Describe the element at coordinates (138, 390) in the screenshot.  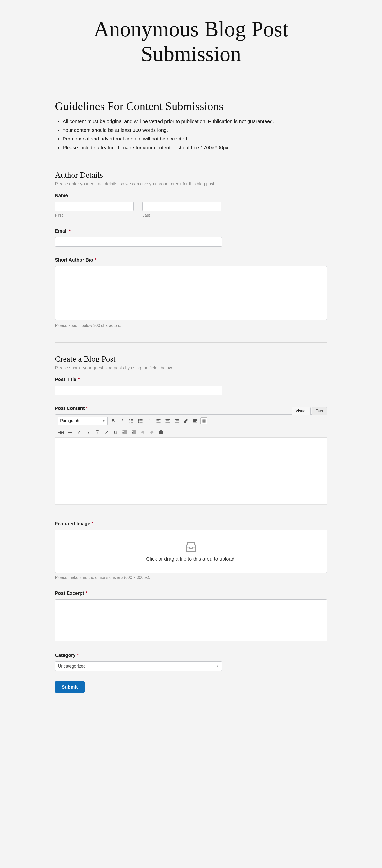
I see `post-title-input` at that location.